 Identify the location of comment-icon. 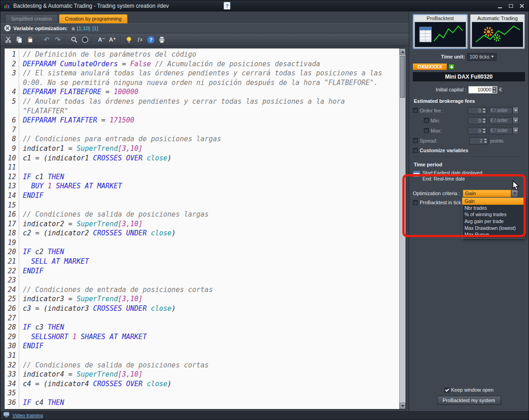
(85, 40).